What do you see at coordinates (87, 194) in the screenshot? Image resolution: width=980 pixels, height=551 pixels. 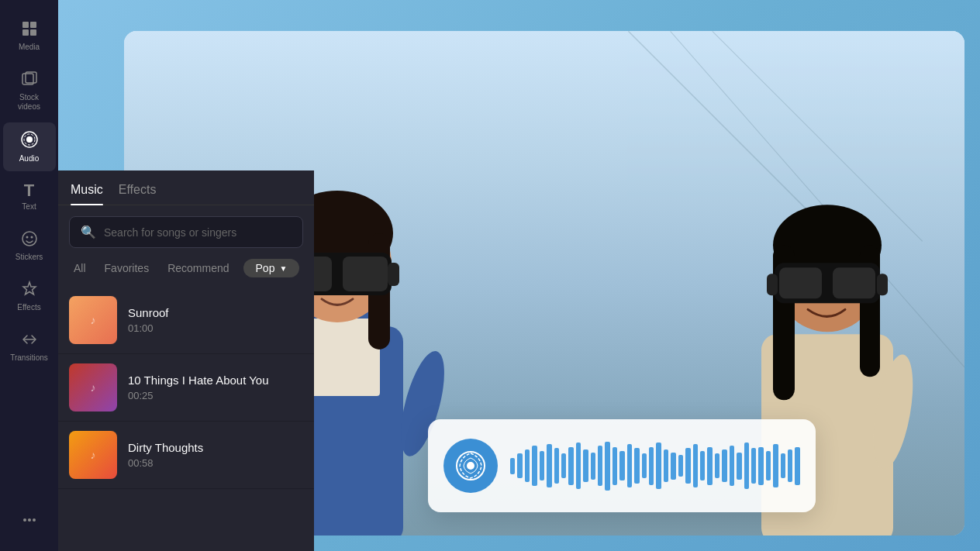 I see `tab-music: Music` at bounding box center [87, 194].